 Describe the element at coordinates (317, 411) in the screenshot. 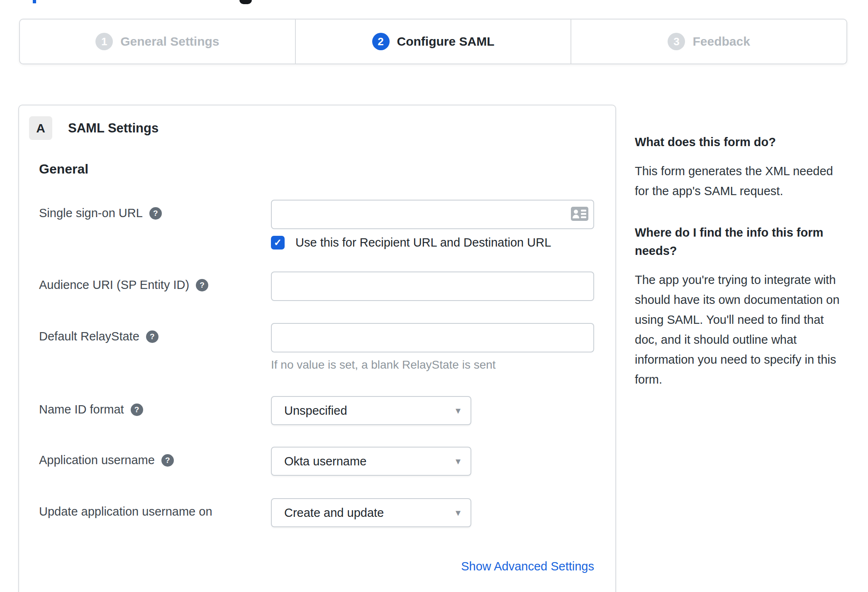

I see `field-row-name-id-format: Name ID format ? Unspecified ▾` at that location.